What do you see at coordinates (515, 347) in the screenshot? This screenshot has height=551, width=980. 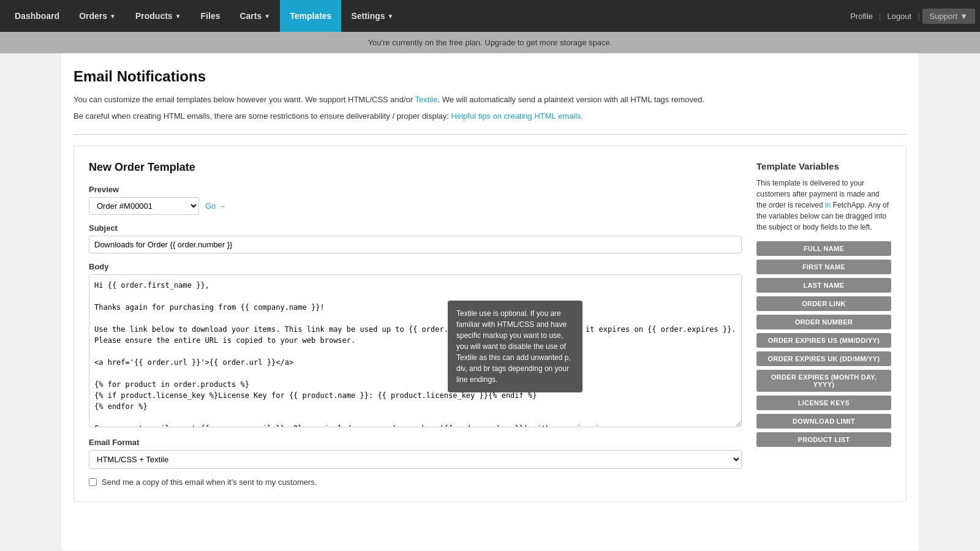 I see `textile-tooltip: Textile use is optional. If you are fami…` at bounding box center [515, 347].